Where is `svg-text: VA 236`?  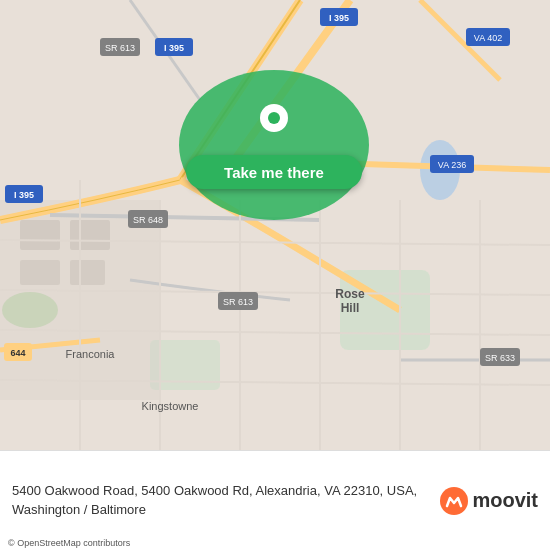
svg-text: VA 236 is located at coordinates (452, 165).